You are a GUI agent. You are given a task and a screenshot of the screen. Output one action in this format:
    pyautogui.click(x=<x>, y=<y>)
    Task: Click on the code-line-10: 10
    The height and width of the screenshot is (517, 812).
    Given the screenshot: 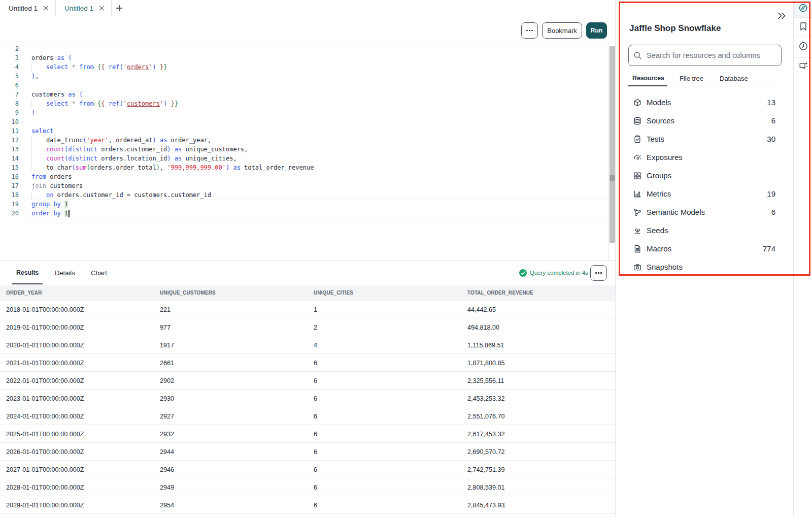 What is the action you would take?
    pyautogui.click(x=304, y=122)
    